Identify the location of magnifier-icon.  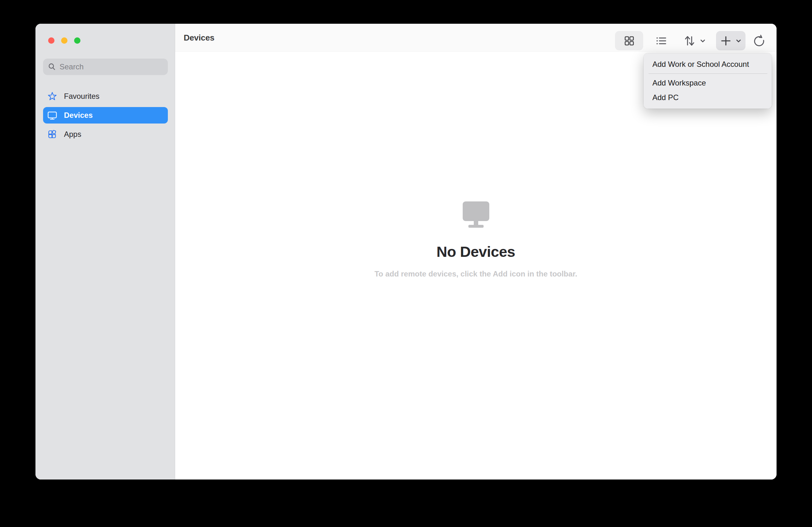
(52, 67).